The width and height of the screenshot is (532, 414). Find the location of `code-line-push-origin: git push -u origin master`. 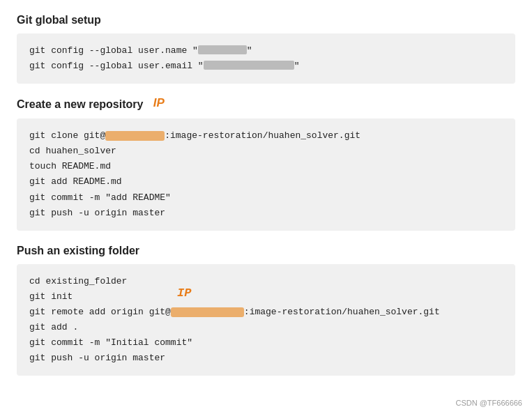

code-line-push-origin: git push -u origin master is located at coordinates (266, 358).